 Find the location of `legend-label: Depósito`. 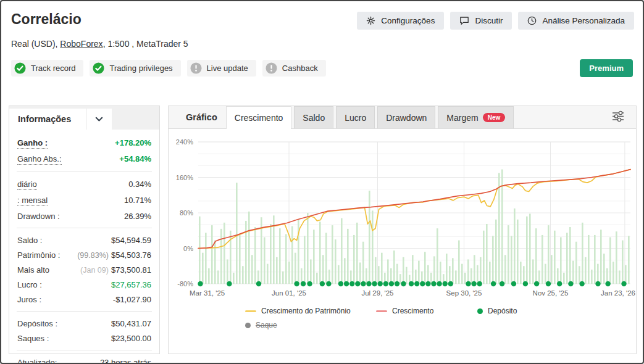

legend-label: Depósito is located at coordinates (503, 311).